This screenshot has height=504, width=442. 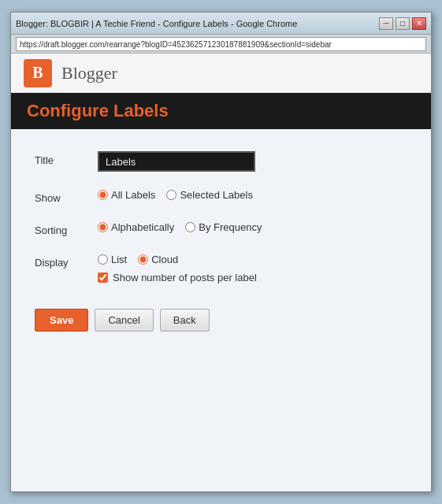 What do you see at coordinates (177, 269) in the screenshot?
I see `display-controls: List Cloud Show number of posts per labe…` at bounding box center [177, 269].